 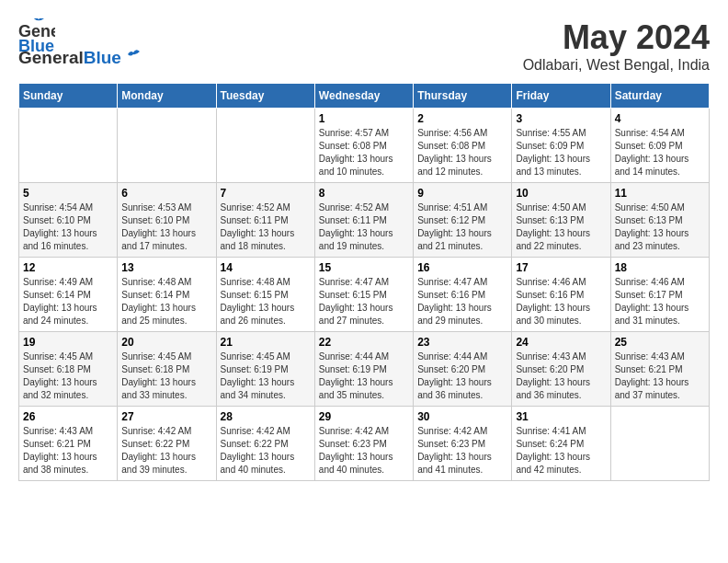 I want to click on table-row: 8Sunrise: 4:52 AMSunset: 6:11 PMDaylight…, so click(x=364, y=221).